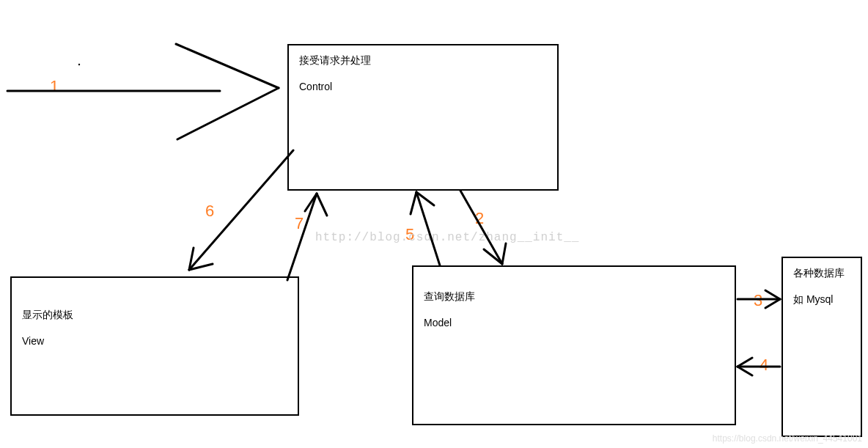 The height and width of the screenshot is (448, 868). Describe the element at coordinates (822, 347) in the screenshot. I see `db-box: 各种数据库 如 Mysql` at that location.